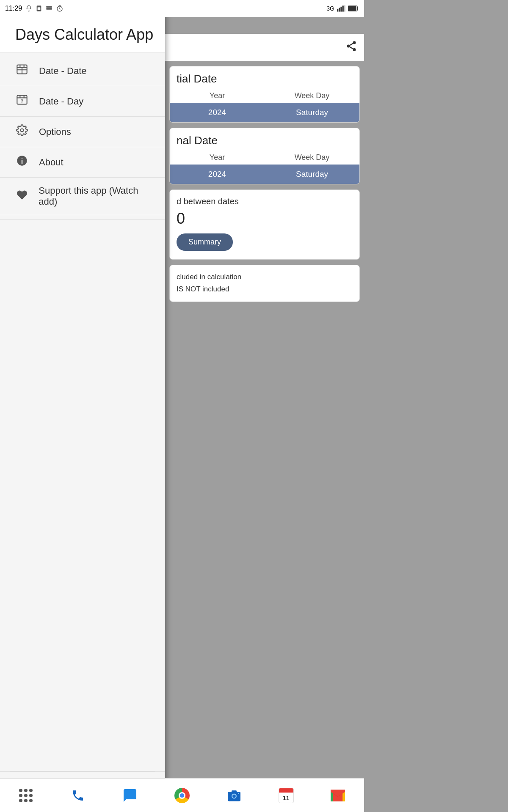 The height and width of the screenshot is (812, 508). Describe the element at coordinates (83, 71) in the screenshot. I see `drawer-item-date-date: Date - Date` at that location.